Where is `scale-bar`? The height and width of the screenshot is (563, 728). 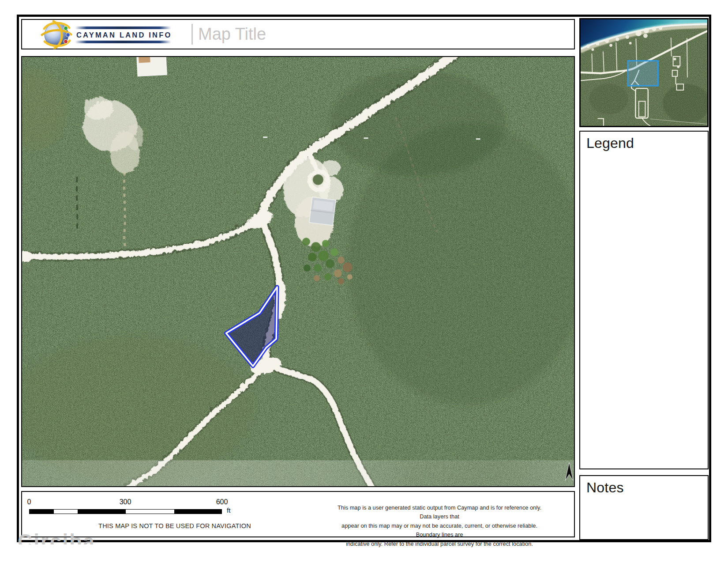 scale-bar is located at coordinates (125, 511).